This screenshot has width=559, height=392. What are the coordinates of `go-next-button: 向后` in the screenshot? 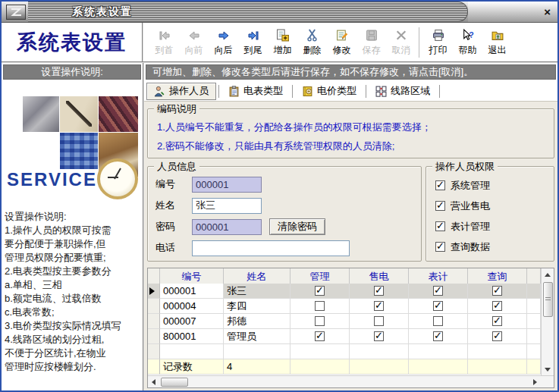 It's located at (223, 42).